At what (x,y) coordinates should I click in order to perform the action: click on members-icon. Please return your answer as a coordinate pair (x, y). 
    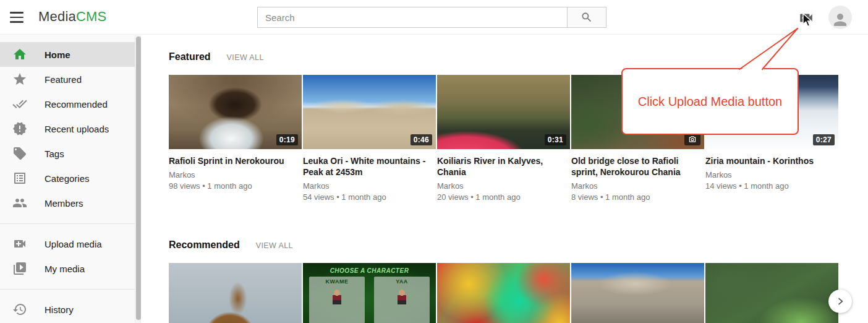
    Looking at the image, I should click on (20, 203).